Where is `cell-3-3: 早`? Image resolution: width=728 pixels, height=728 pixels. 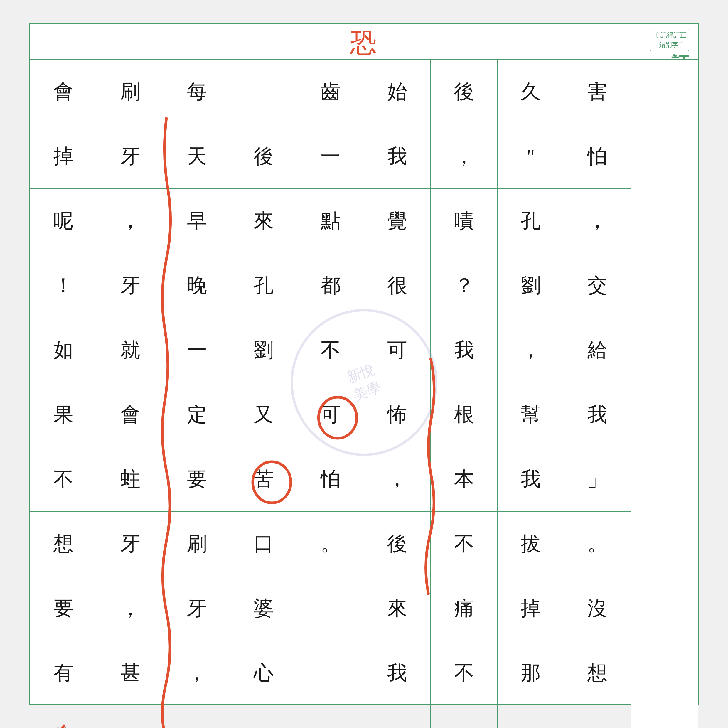 cell-3-3: 早 is located at coordinates (197, 221).